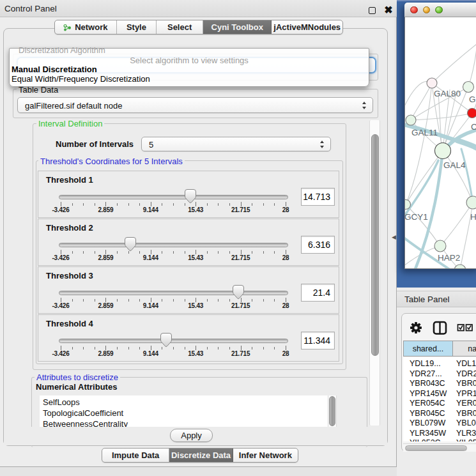 The width and height of the screenshot is (476, 476). What do you see at coordinates (307, 27) in the screenshot?
I see `tab-jactivemnodules: jActiveMNodules` at bounding box center [307, 27].